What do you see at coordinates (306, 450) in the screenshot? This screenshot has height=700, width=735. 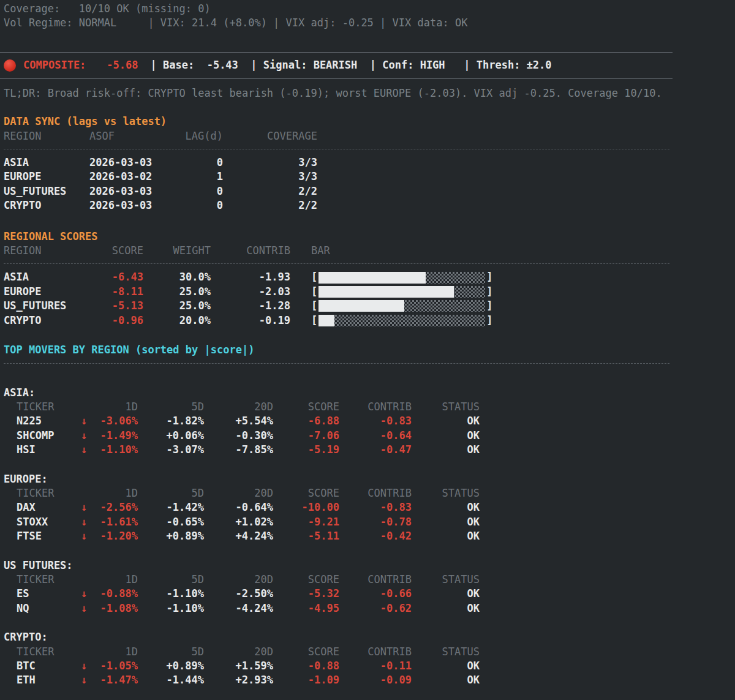 I see `score-cell: -5.19` at bounding box center [306, 450].